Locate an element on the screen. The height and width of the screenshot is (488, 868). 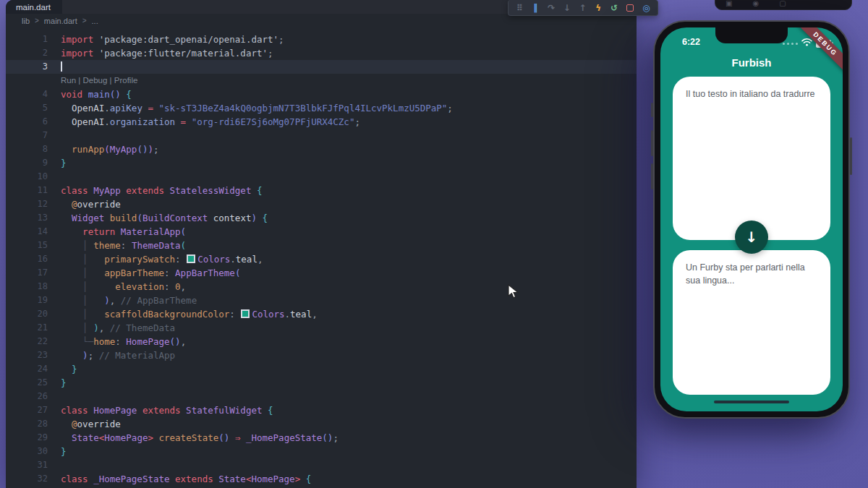
stop-icon is located at coordinates (630, 8).